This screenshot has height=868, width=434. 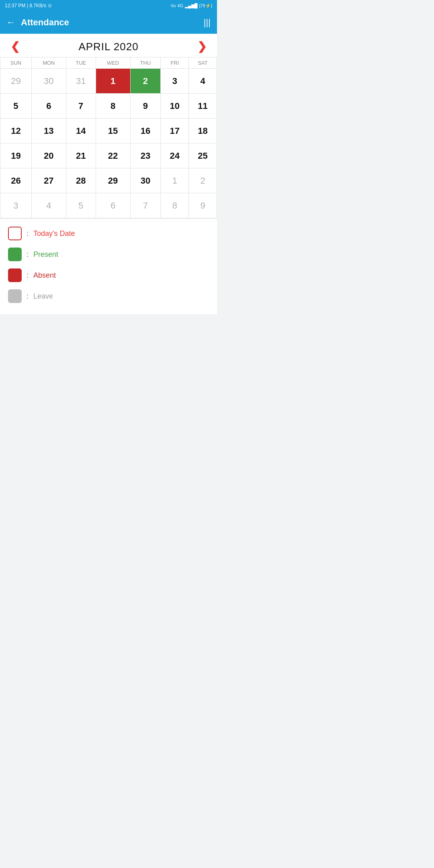 I want to click on legend-colon-leave: :, so click(x=27, y=297).